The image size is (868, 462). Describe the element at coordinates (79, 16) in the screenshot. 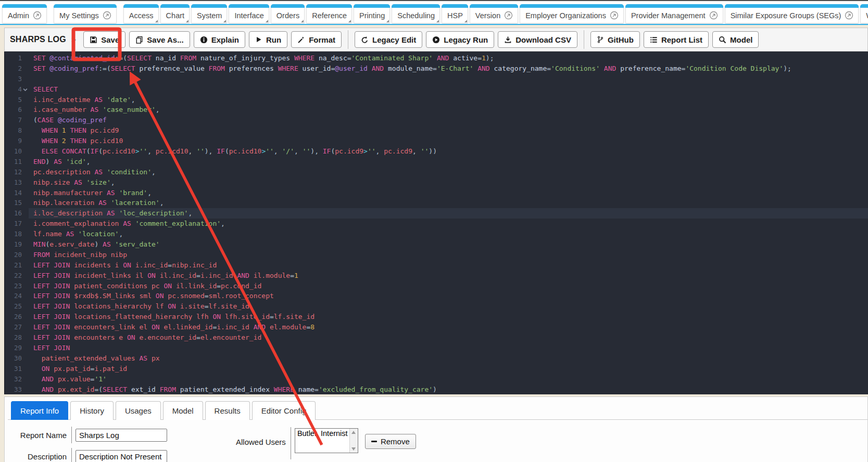

I see `nav-tab-label: My Settings` at that location.